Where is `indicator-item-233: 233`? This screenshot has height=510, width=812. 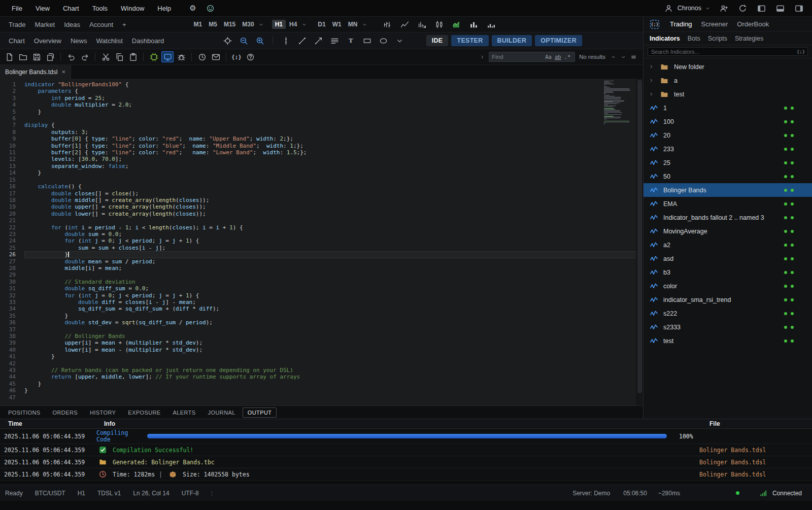
indicator-item-233: 233 is located at coordinates (728, 149).